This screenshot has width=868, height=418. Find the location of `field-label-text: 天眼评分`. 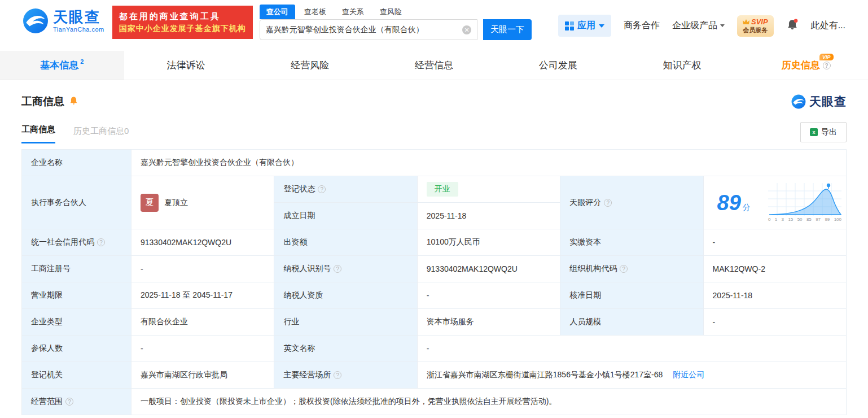

field-label-text: 天眼评分 is located at coordinates (585, 203).